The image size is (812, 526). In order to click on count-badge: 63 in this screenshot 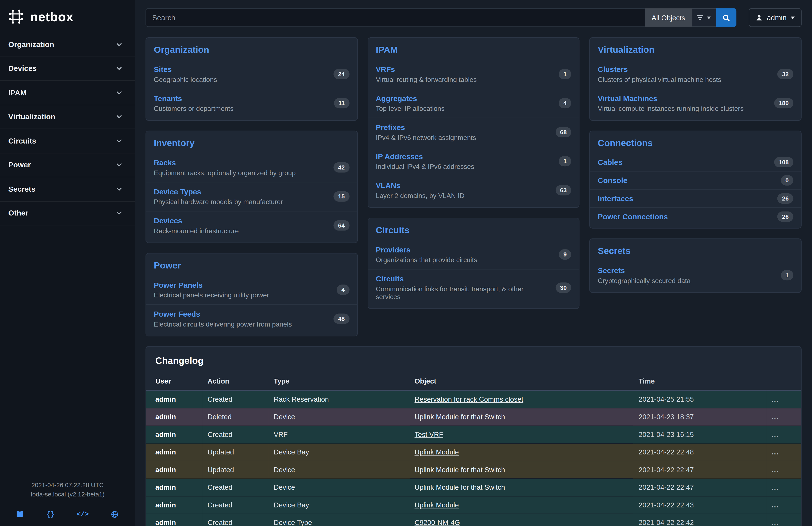, I will do `click(564, 190)`.